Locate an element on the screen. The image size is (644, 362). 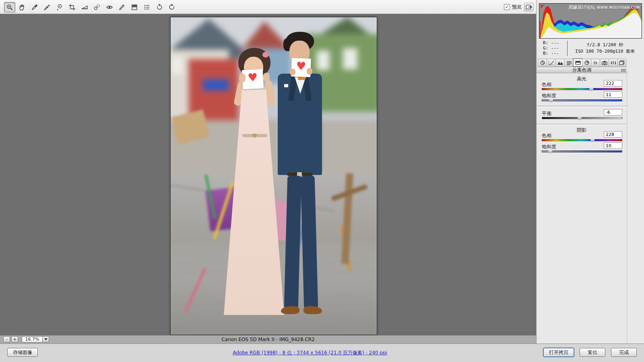
tab-basic is located at coordinates (542, 63).